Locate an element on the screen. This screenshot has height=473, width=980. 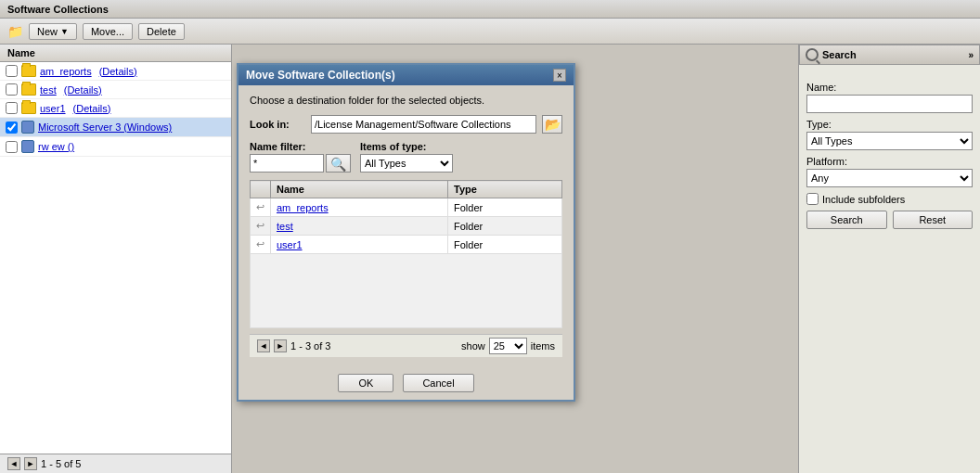
item-name-link: am_reports is located at coordinates (66, 71).